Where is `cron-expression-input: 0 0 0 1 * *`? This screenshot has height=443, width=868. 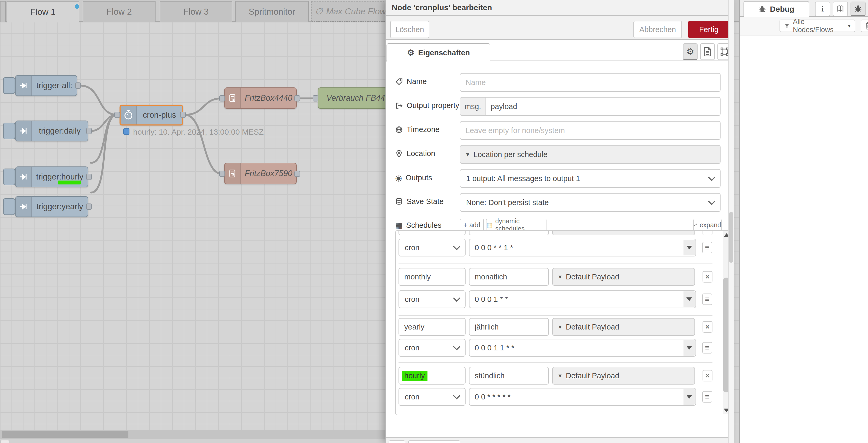 cron-expression-input: 0 0 0 1 * * is located at coordinates (583, 299).